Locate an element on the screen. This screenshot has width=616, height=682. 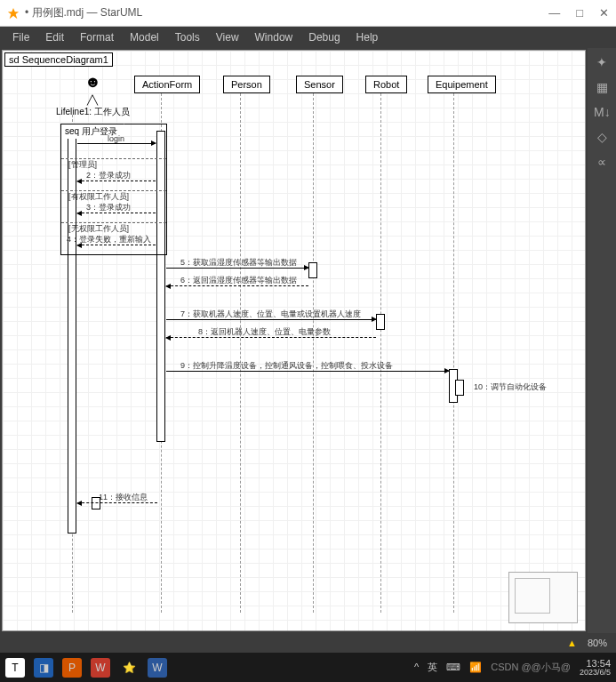
minimap-viewport is located at coordinates (532, 596).